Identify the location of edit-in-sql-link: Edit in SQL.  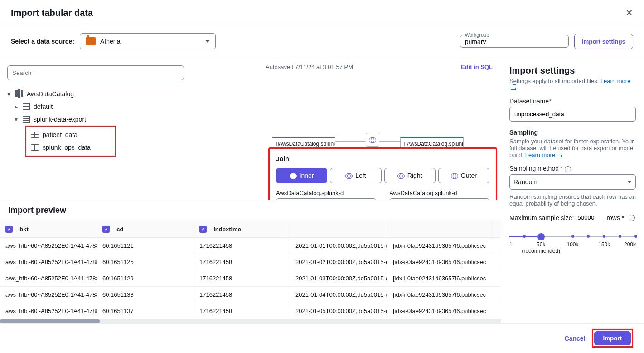
(477, 67).